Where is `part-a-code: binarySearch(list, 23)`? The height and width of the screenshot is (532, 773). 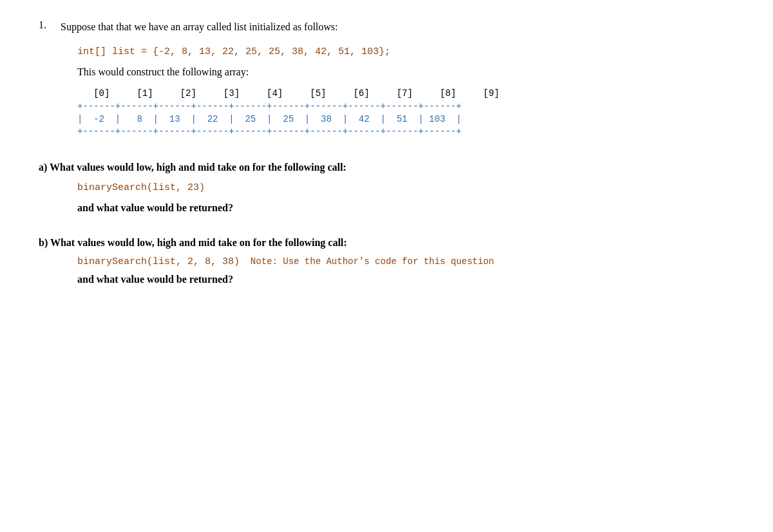 part-a-code: binarySearch(list, 23) is located at coordinates (406, 188).